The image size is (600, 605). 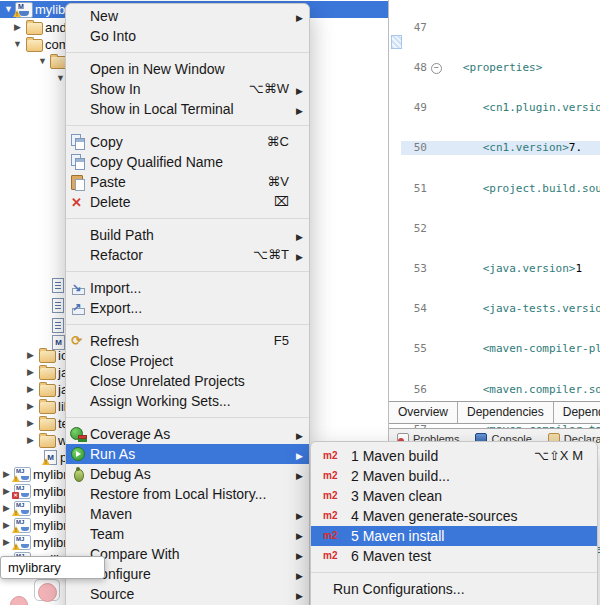 I want to click on menu-item-import: Import..., so click(x=188, y=288).